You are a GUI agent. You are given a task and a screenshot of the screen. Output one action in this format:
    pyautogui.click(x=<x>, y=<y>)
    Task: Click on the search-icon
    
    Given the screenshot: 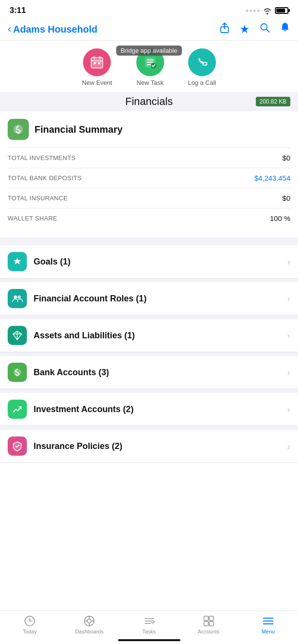 What is the action you would take?
    pyautogui.click(x=265, y=29)
    